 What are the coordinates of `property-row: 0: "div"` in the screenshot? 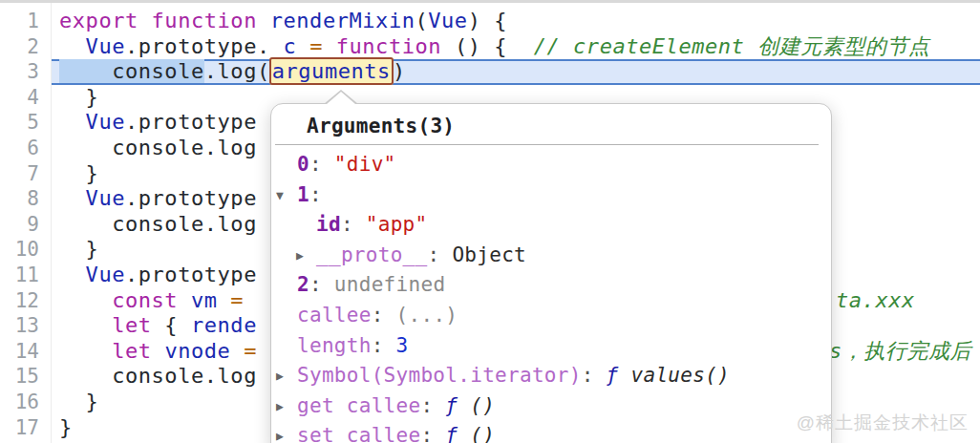 It's located at (551, 165).